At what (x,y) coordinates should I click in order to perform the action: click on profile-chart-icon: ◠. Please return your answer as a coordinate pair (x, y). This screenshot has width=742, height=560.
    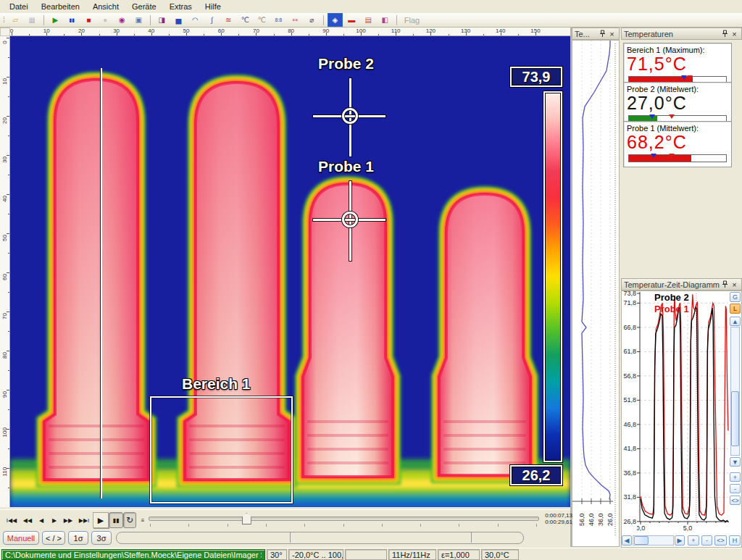
    Looking at the image, I should click on (196, 20).